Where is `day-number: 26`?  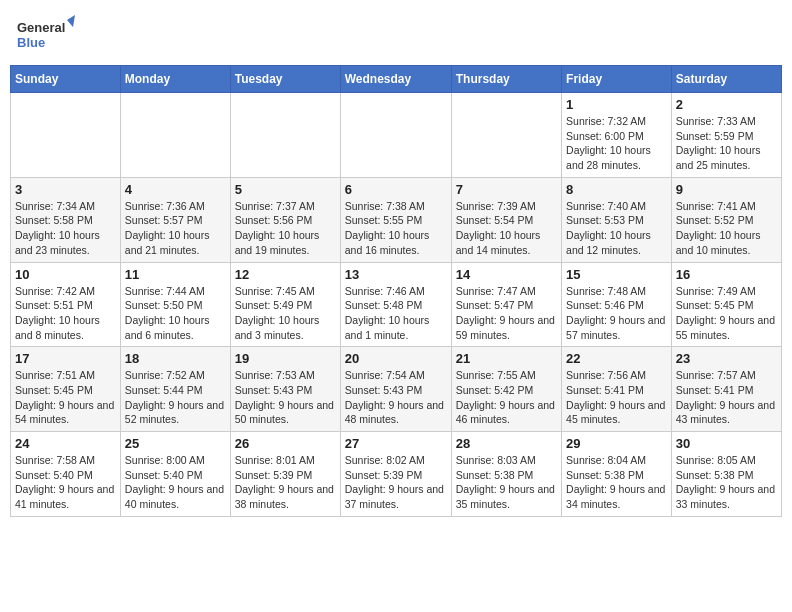 day-number: 26 is located at coordinates (286, 444).